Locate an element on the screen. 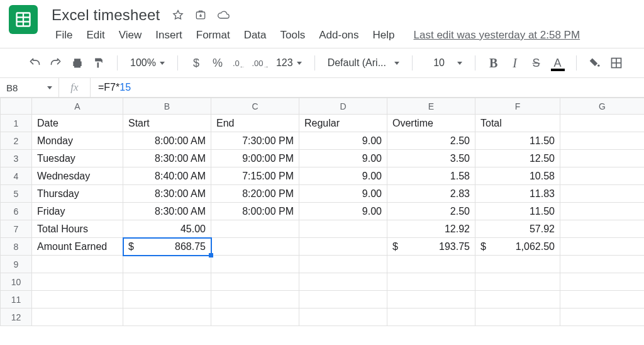 The height and width of the screenshot is (345, 644). cell-B2: 8:00:00 AM is located at coordinates (167, 141).